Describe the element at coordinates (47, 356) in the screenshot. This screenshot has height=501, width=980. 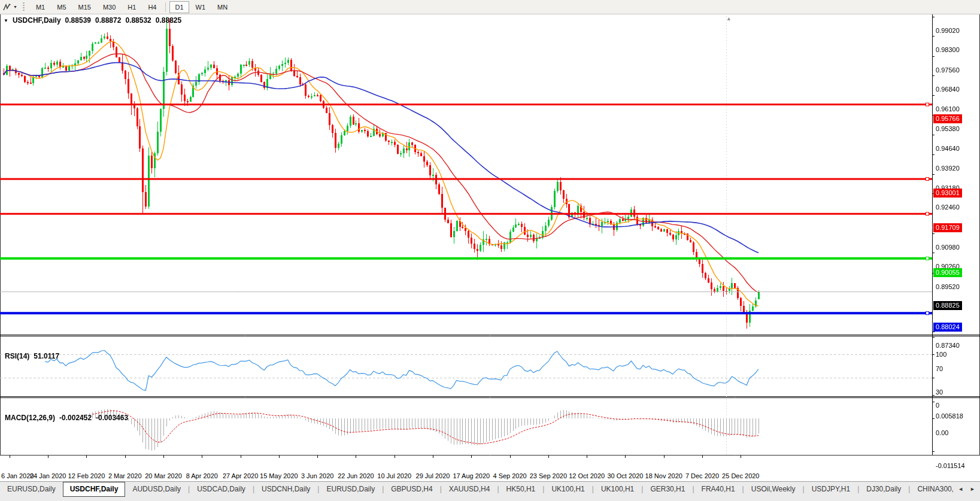
I see `rsi-value: 51.0117` at that location.